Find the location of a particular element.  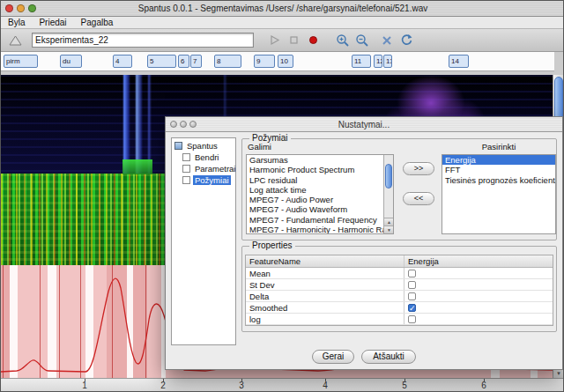

refresh-icon is located at coordinates (406, 41).